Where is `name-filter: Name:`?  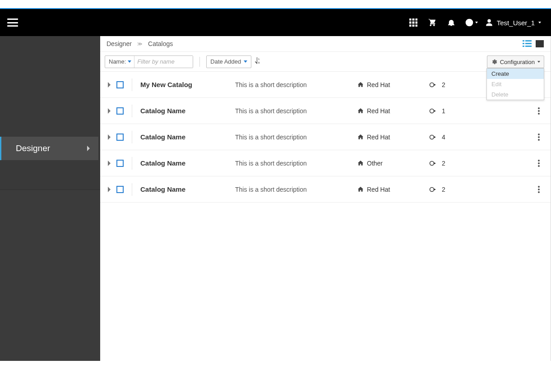
name-filter: Name: is located at coordinates (149, 62).